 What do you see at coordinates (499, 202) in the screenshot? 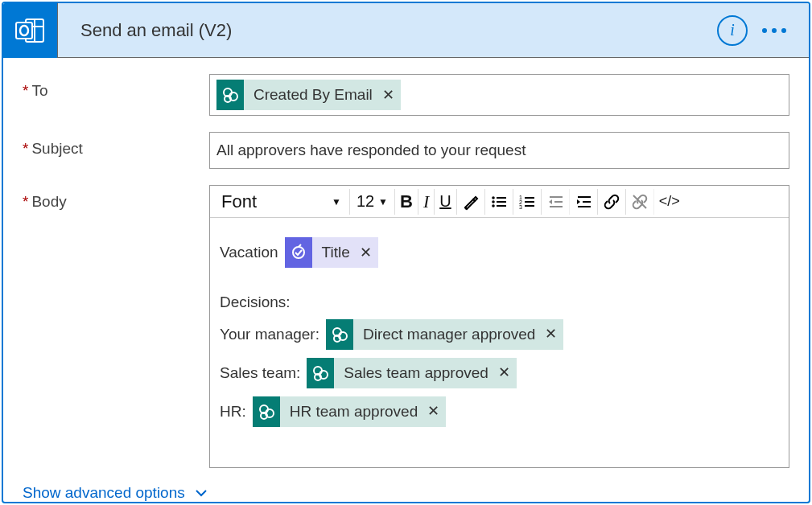
I see `bullet-list-button` at bounding box center [499, 202].